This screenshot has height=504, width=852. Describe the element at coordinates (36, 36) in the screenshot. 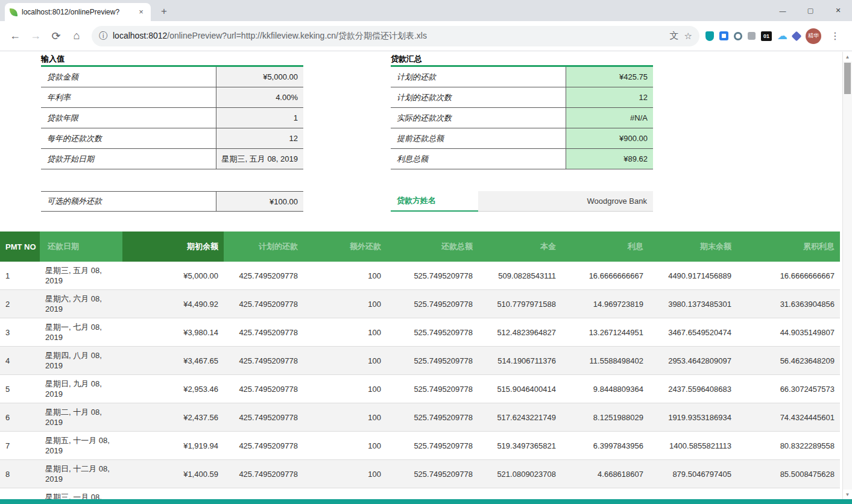

I see `forward-button: →` at that location.